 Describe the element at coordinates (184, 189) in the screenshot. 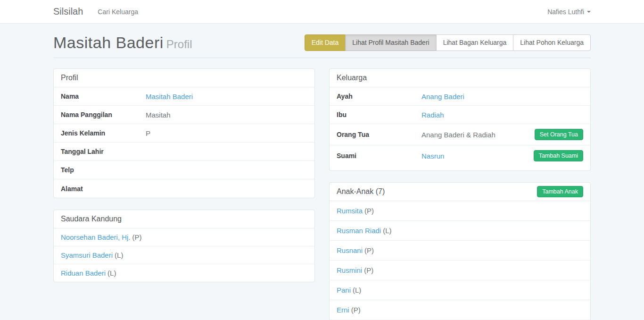

I see `profil-row-alamat: Alamat` at that location.